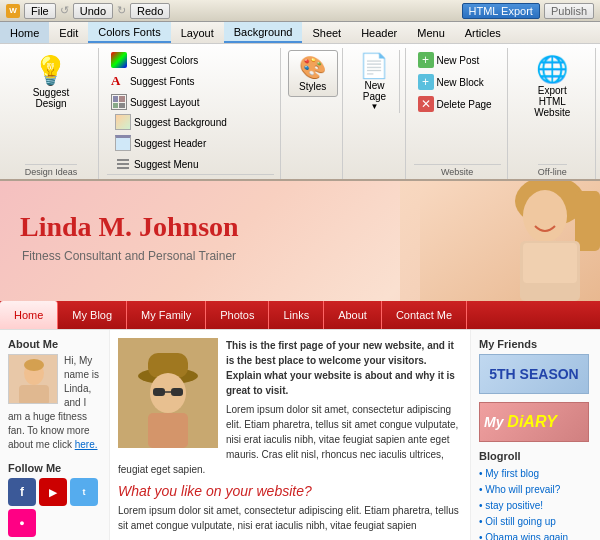  What do you see at coordinates (536, 506) in the screenshot?
I see `blogroll-link-2: • stay positive!` at bounding box center [536, 506].